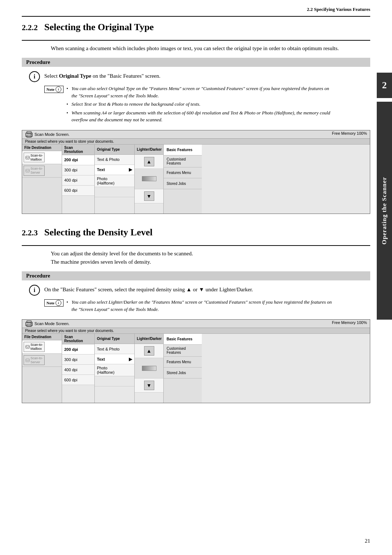  I want to click on up-arrow-btn-2: ▲, so click(149, 351).